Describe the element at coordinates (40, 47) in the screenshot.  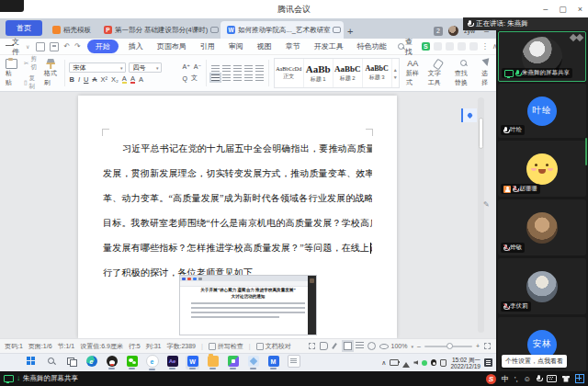
I see `save-icon` at that location.